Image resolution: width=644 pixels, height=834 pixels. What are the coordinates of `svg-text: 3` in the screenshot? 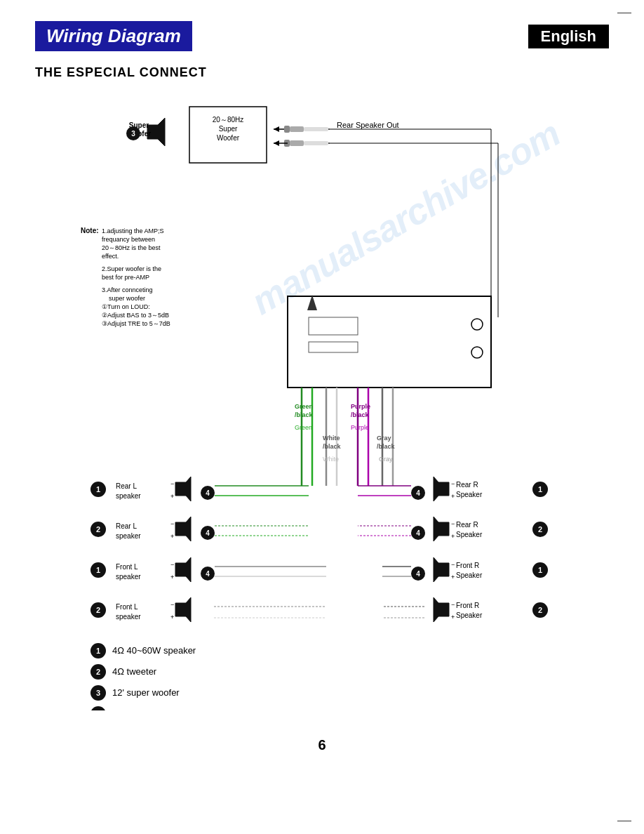 It's located at (133, 133).